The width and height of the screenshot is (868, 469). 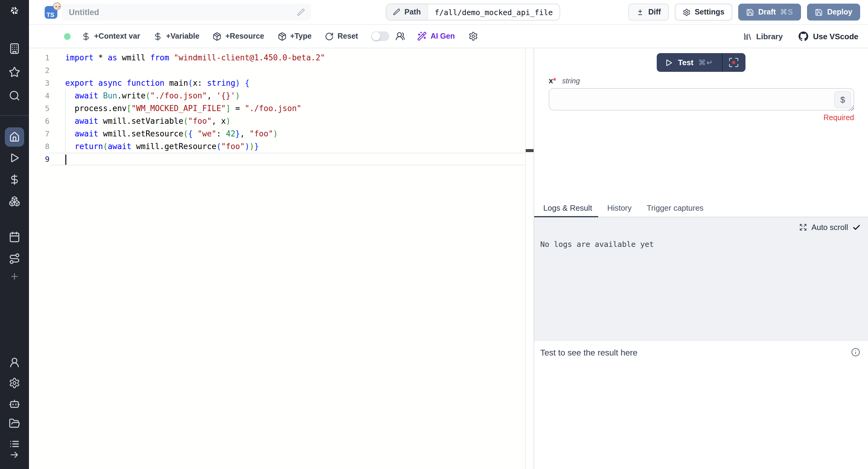 What do you see at coordinates (217, 36) in the screenshot?
I see `package-icon` at bounding box center [217, 36].